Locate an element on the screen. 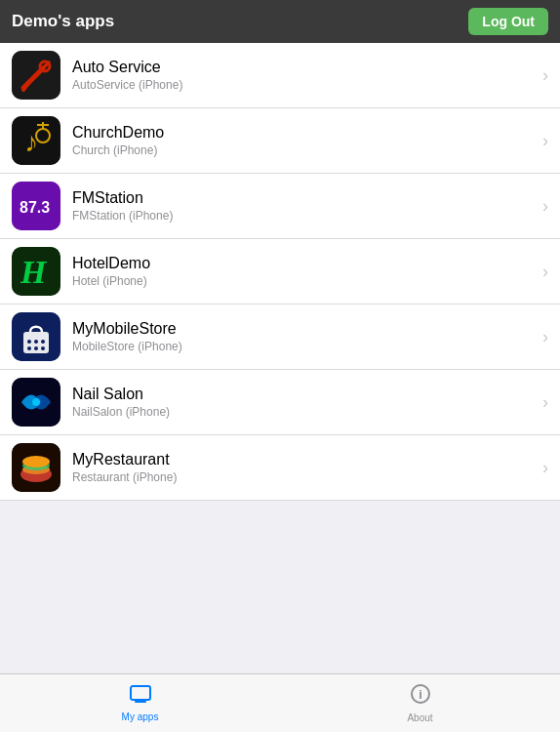  app-name: Nail Salon is located at coordinates (303, 394).